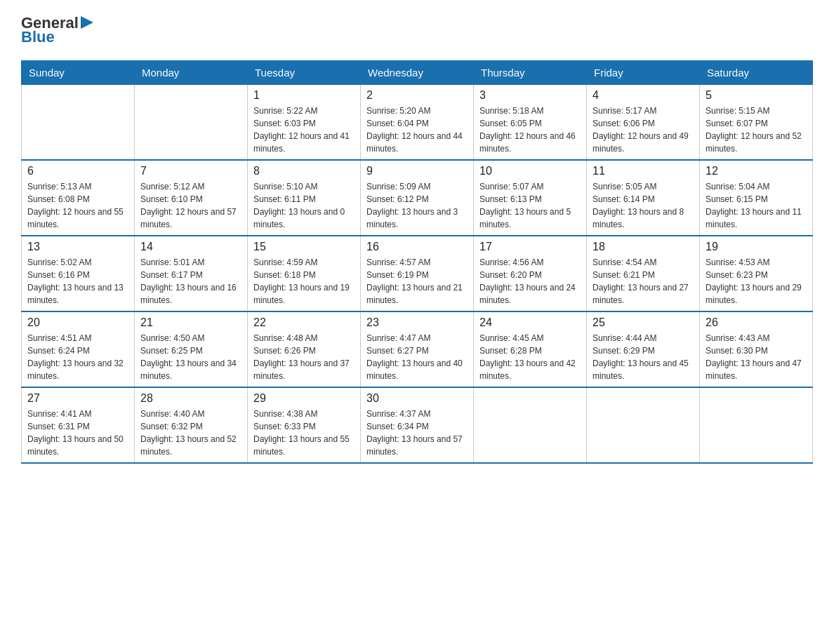  Describe the element at coordinates (191, 349) in the screenshot. I see `calendar-cell: 21Sunrise: 4:50 AMSunset: 6:25 PMDayligh…` at that location.